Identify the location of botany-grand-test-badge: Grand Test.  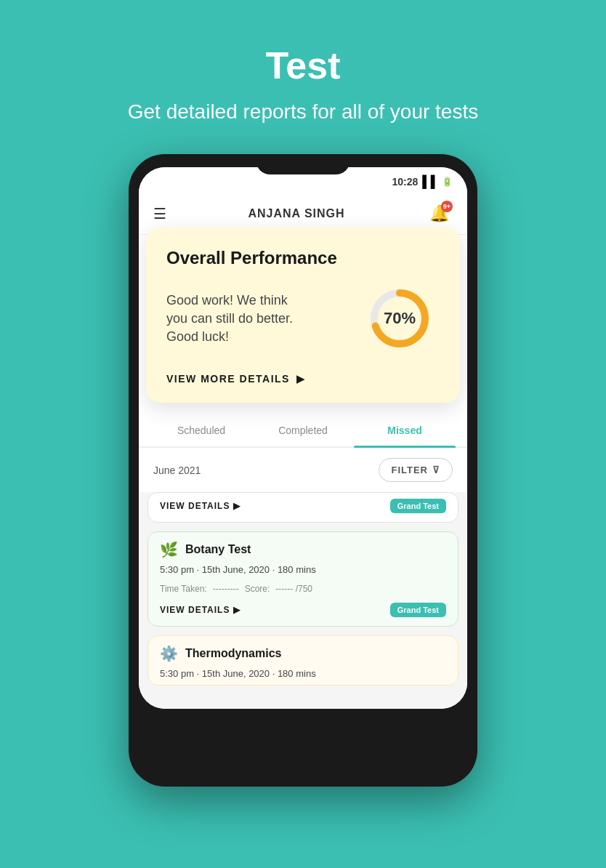
(419, 610).